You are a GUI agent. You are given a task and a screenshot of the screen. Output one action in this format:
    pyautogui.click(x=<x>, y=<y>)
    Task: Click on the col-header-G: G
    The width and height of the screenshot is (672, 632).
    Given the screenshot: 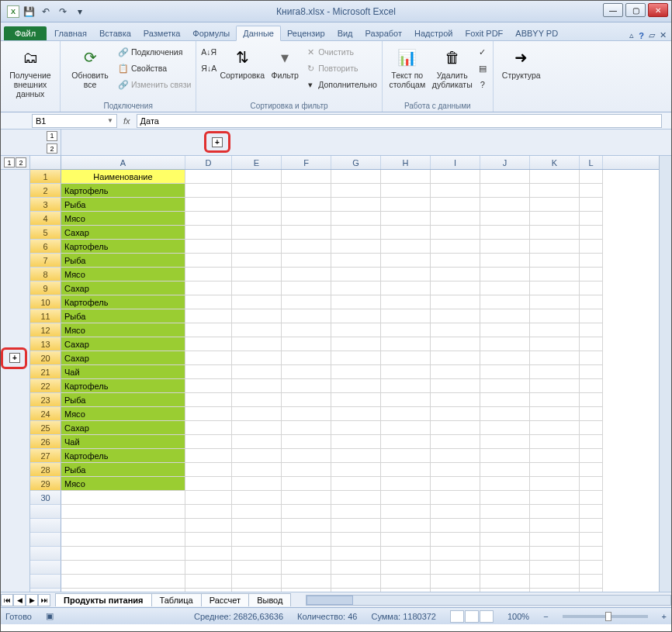 What is the action you would take?
    pyautogui.click(x=356, y=163)
    